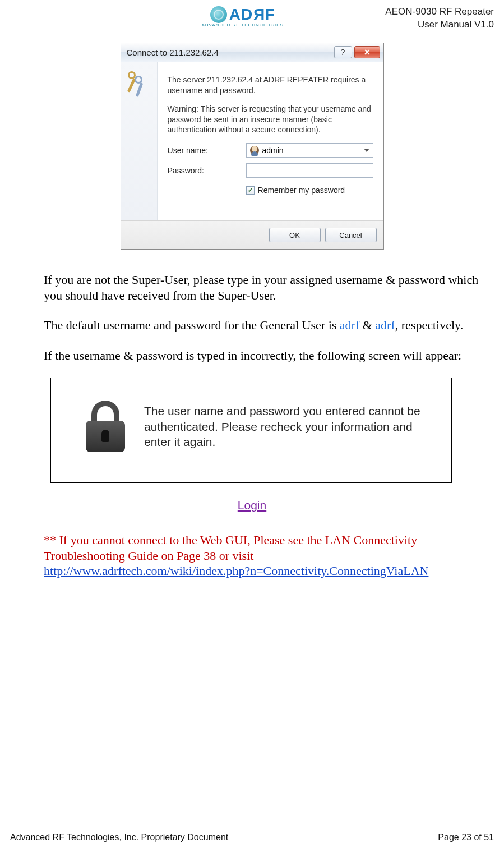 This screenshot has width=504, height=856. I want to click on default-username: adrf, so click(350, 325).